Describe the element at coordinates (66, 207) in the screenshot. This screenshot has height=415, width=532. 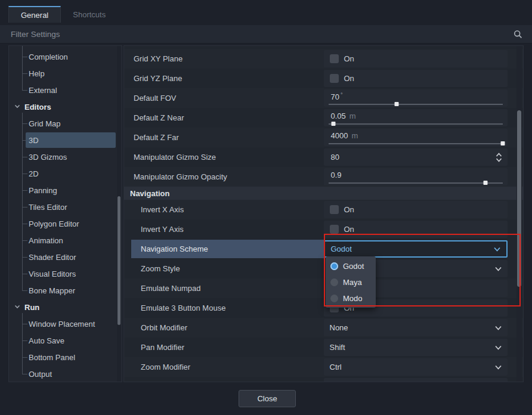
I see `sidebar-item-tiles-editor: Tiles Editor` at that location.